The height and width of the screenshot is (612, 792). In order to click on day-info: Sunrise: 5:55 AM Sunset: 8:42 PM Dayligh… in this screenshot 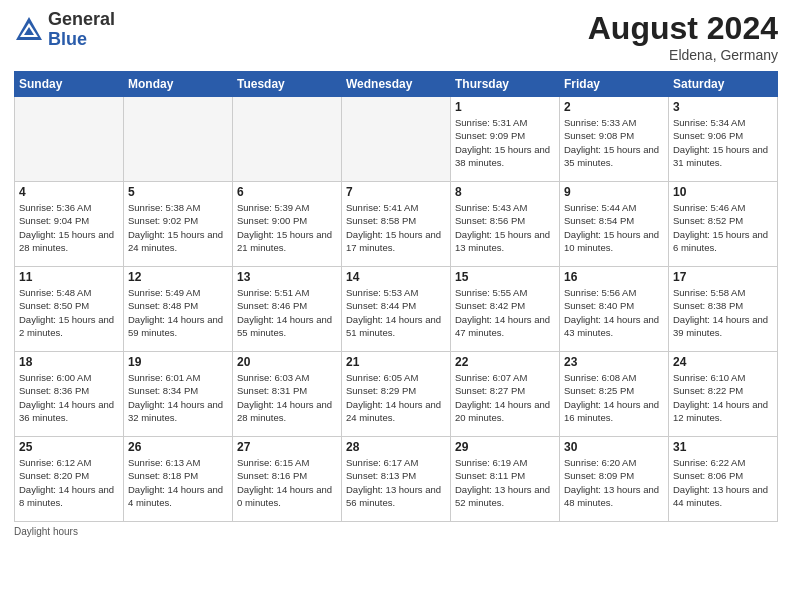, I will do `click(505, 312)`.